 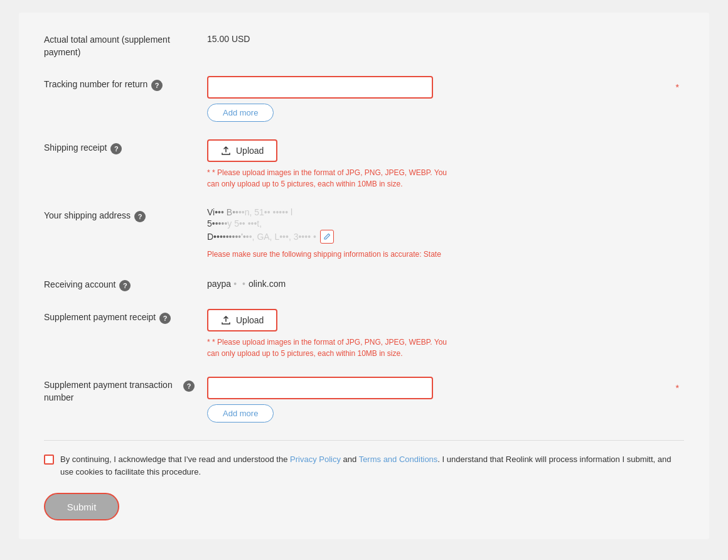 What do you see at coordinates (364, 164) in the screenshot?
I see `shipping-receipt-row: Shipping receipt ? Upload * * Please upl…` at bounding box center [364, 164].